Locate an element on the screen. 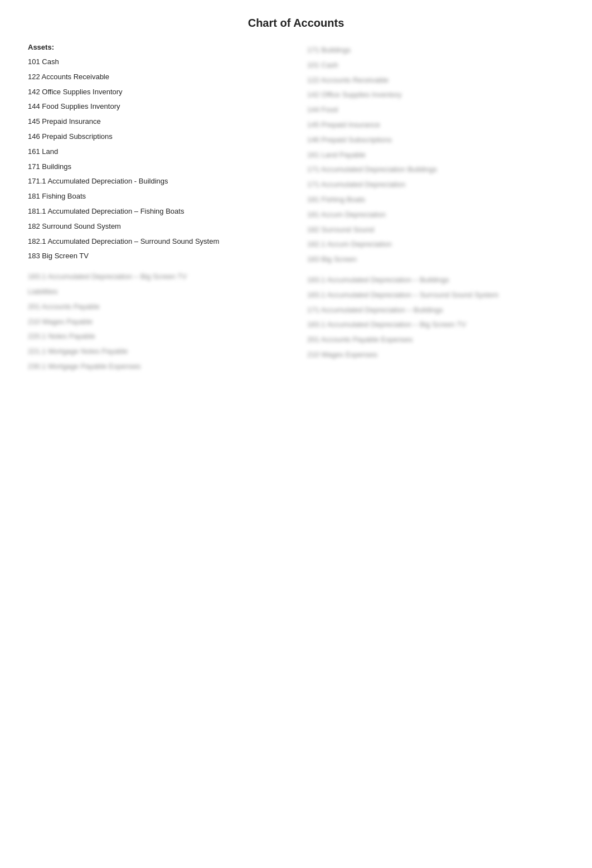  list-item: 146 Prepaid Subscriptions is located at coordinates (156, 137).